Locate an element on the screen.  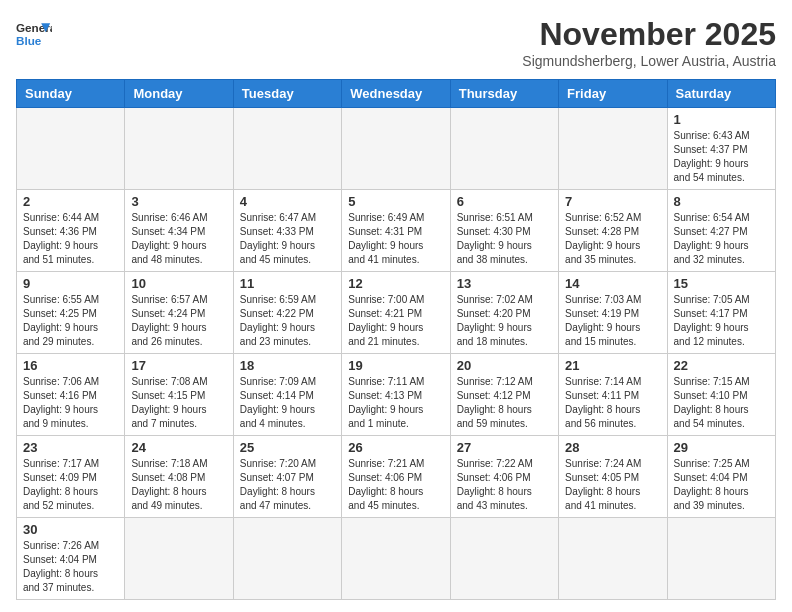
day-sun-info: Sunrise: 7:15 AM Sunset: 4:10 PM Dayligh… is located at coordinates (722, 403).